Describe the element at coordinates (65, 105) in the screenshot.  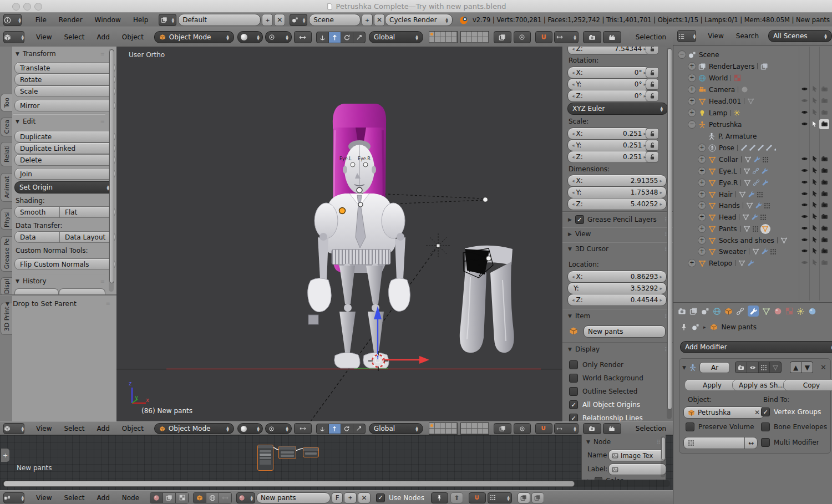
I see `mirror-button: Mirror` at that location.